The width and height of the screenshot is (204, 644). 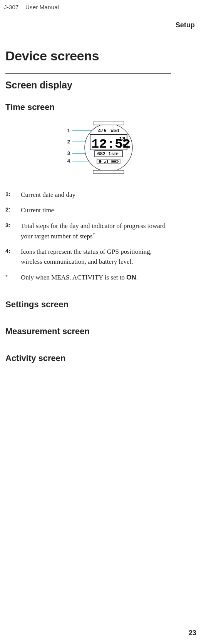 What do you see at coordinates (99, 7) in the screenshot?
I see `doc-header: J-307 User Manual` at bounding box center [99, 7].